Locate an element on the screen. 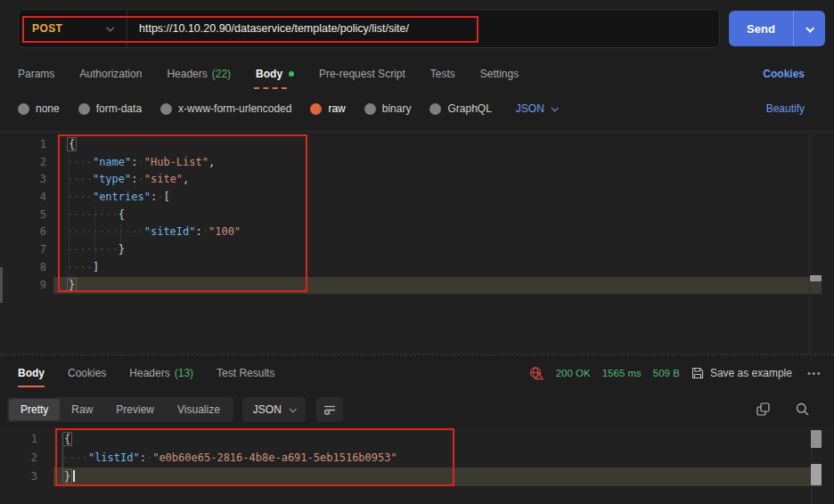  token: "e0b60e65-2816-4b8e-a691-5eb1516b0953" is located at coordinates (274, 458).